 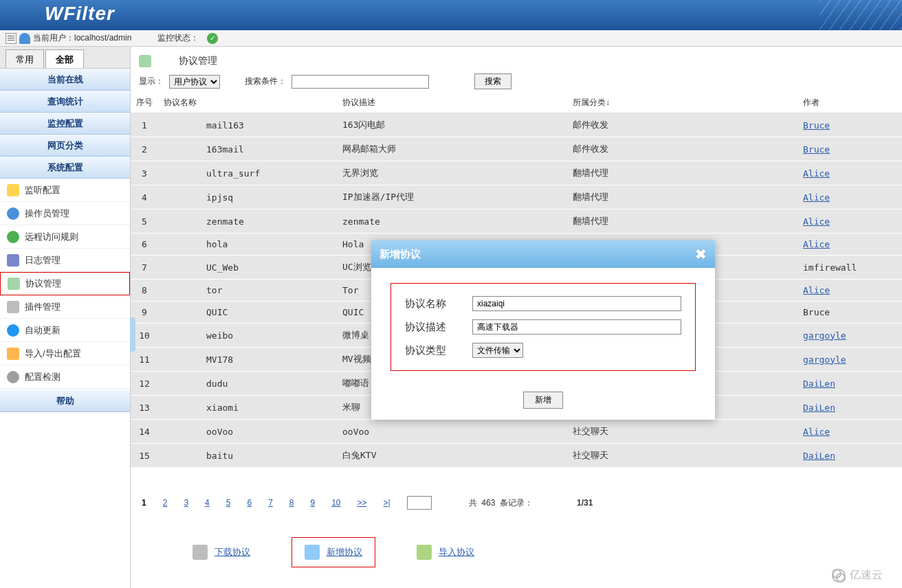 What do you see at coordinates (701, 254) in the screenshot?
I see `dialog-close-icon: ✖` at bounding box center [701, 254].